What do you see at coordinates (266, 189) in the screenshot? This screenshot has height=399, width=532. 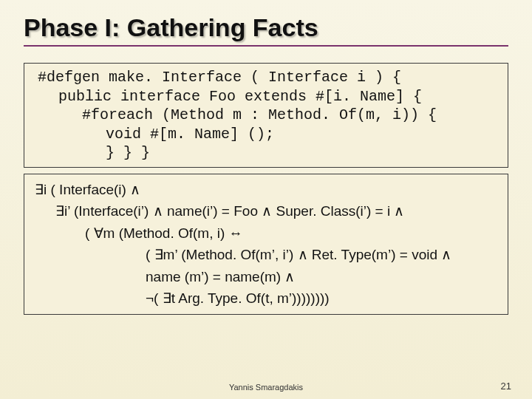 I see `logic-line: ∃i ( Interface(i) ∧` at bounding box center [266, 189].